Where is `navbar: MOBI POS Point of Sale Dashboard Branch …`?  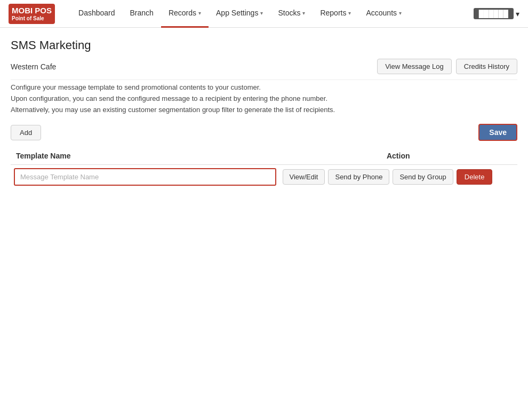
navbar: MOBI POS Point of Sale Dashboard Branch … is located at coordinates (264, 14).